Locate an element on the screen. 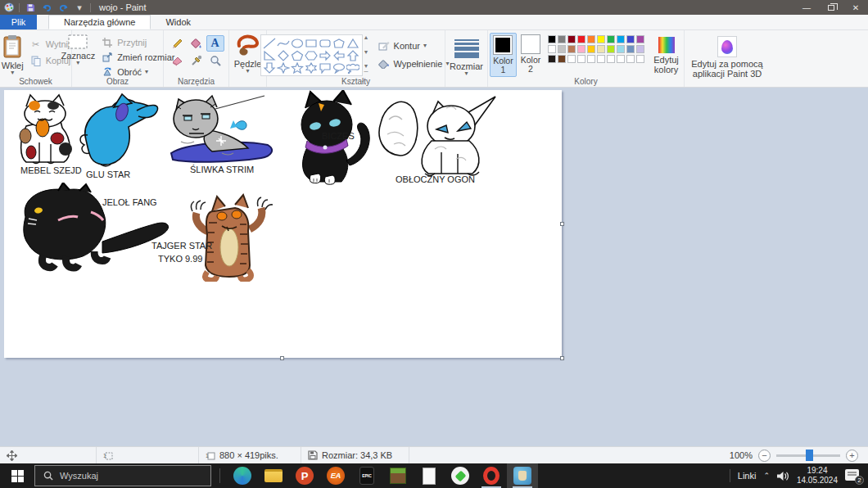  minimize-button: — is located at coordinates (807, 7).